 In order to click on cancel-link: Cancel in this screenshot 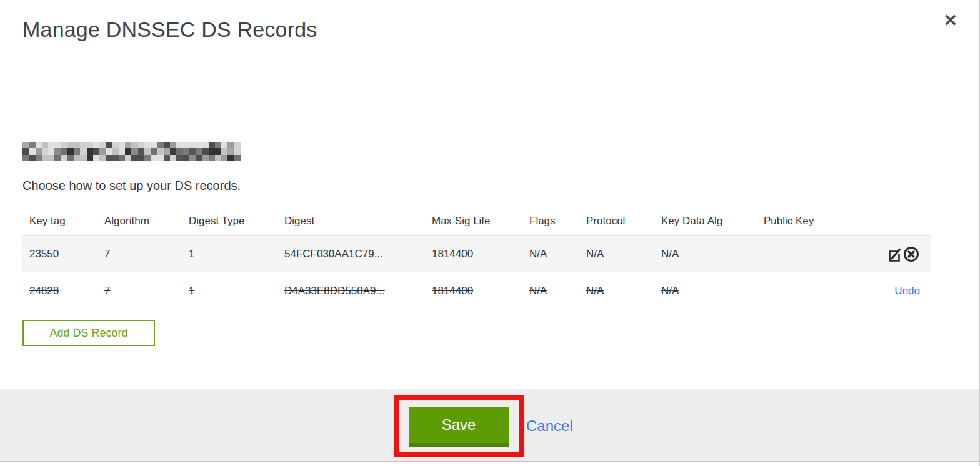, I will do `click(550, 426)`.